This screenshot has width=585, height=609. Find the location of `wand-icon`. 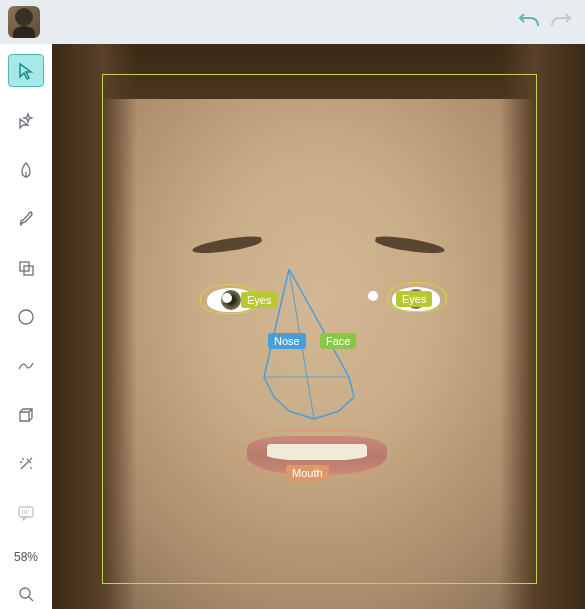

wand-icon is located at coordinates (26, 464).